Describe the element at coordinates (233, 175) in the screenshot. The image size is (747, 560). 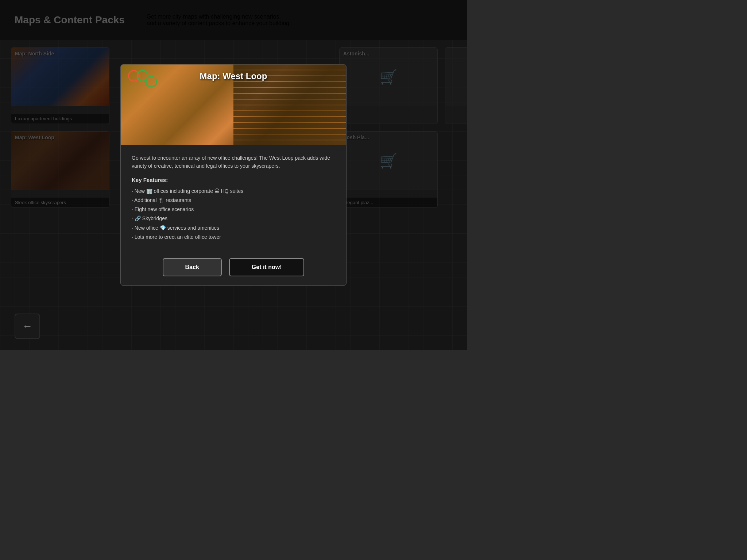
I see `modal-dialog: Map: West Loop Go west to encounter an a…` at that location.